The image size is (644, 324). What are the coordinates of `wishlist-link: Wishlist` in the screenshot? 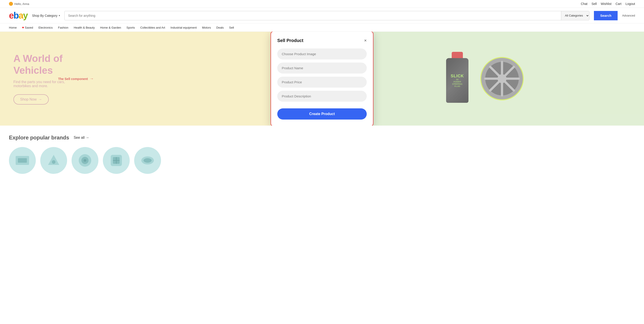 It's located at (606, 4).